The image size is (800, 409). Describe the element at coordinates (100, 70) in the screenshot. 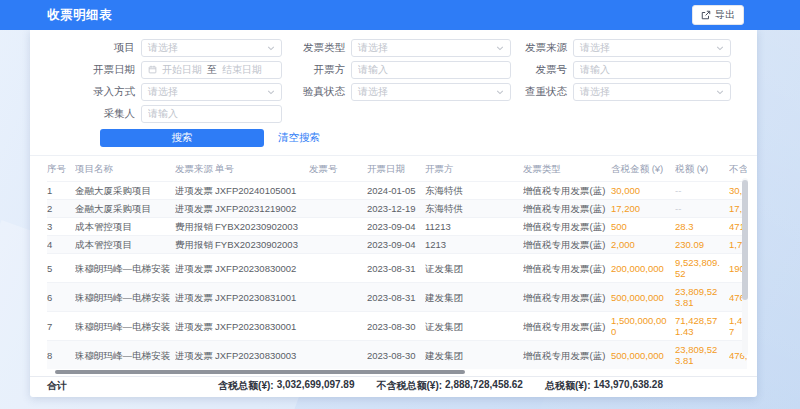

I see `filter-label-invoice-date: 开票日期` at that location.